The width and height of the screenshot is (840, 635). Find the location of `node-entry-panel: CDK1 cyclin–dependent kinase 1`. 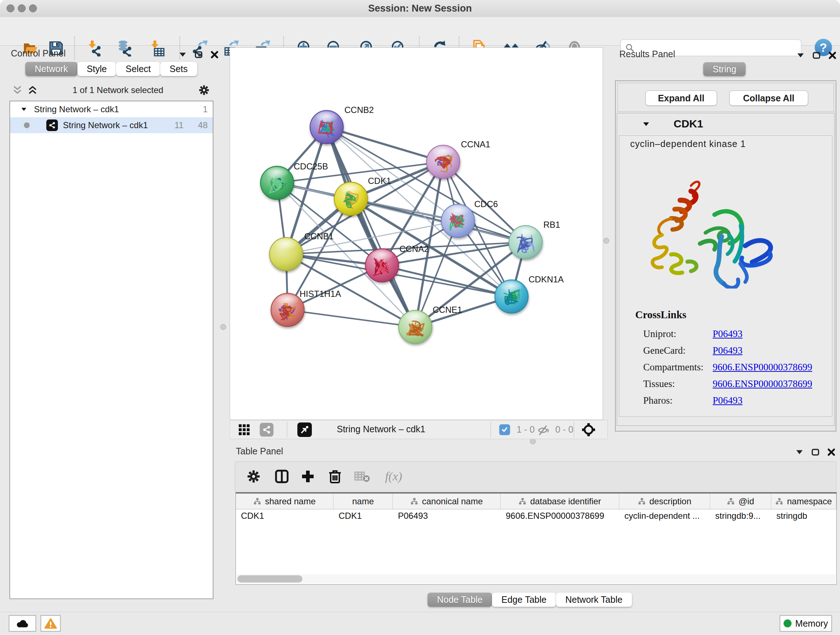

node-entry-panel: CDK1 cyclin–dependent kinase 1 is located at coordinates (726, 269).